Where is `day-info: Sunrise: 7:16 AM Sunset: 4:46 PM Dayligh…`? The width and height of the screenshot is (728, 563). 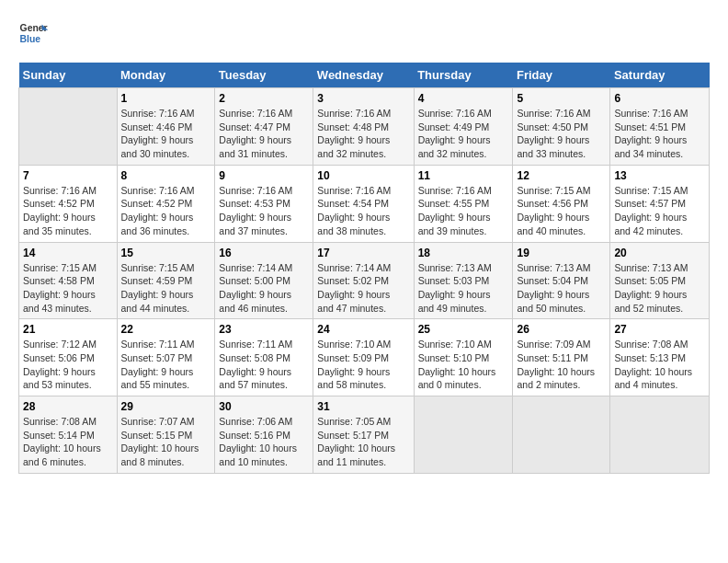 day-info: Sunrise: 7:16 AM Sunset: 4:46 PM Dayligh… is located at coordinates (166, 134).